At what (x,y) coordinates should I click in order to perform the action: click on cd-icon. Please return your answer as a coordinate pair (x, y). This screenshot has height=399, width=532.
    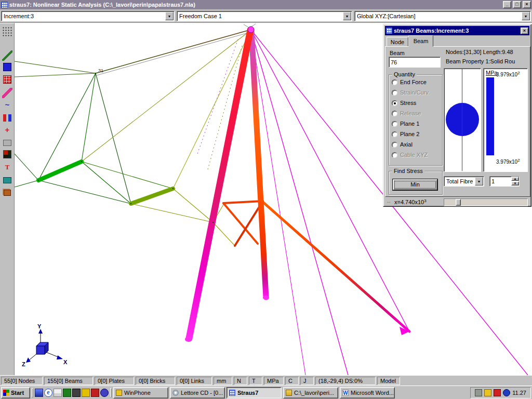
    Looking at the image, I should click on (176, 393).